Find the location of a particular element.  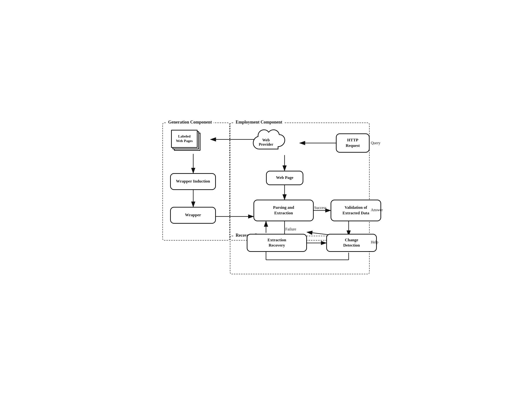

help-label: Help is located at coordinates (374, 242).